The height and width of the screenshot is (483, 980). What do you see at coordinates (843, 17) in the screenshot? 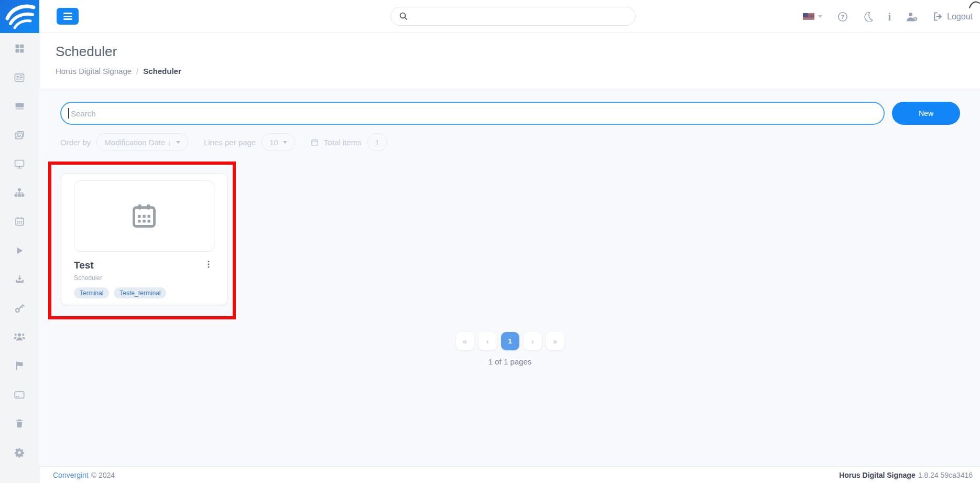
I see `help-button: ?` at bounding box center [843, 17].